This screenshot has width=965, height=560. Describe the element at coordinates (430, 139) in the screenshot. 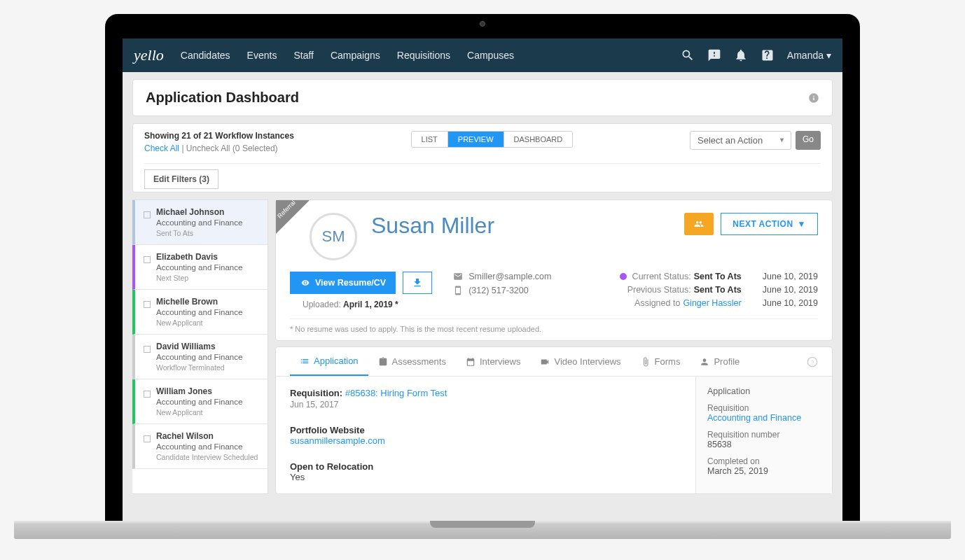

I see `view-list: LIST` at that location.